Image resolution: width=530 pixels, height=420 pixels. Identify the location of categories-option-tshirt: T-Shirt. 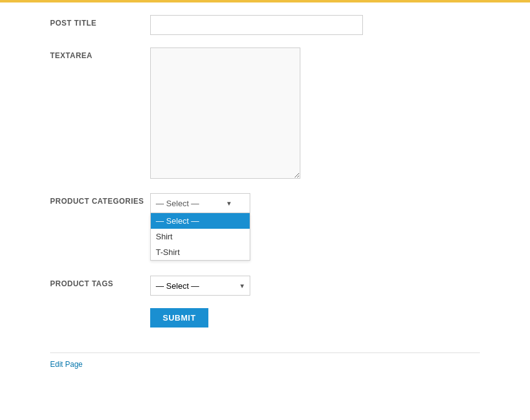
(200, 252).